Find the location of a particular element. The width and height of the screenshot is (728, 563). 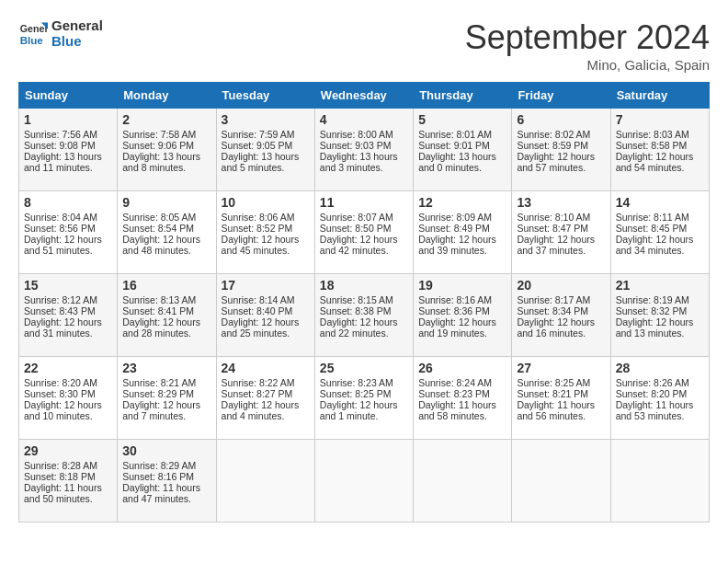

calendar-cell: 4Sunrise: 8:00 AMSunset: 9:03 PMDaylight… is located at coordinates (364, 150).